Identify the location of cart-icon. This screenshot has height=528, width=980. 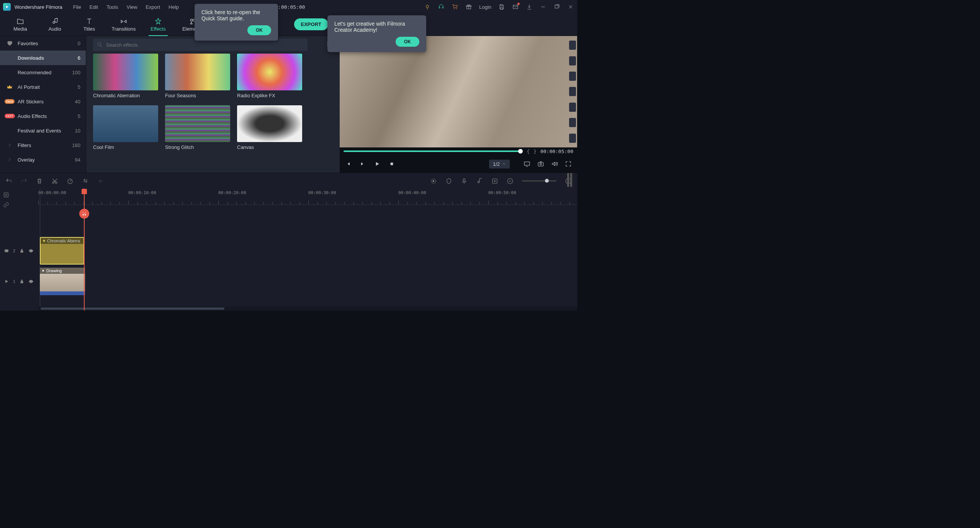
(455, 7).